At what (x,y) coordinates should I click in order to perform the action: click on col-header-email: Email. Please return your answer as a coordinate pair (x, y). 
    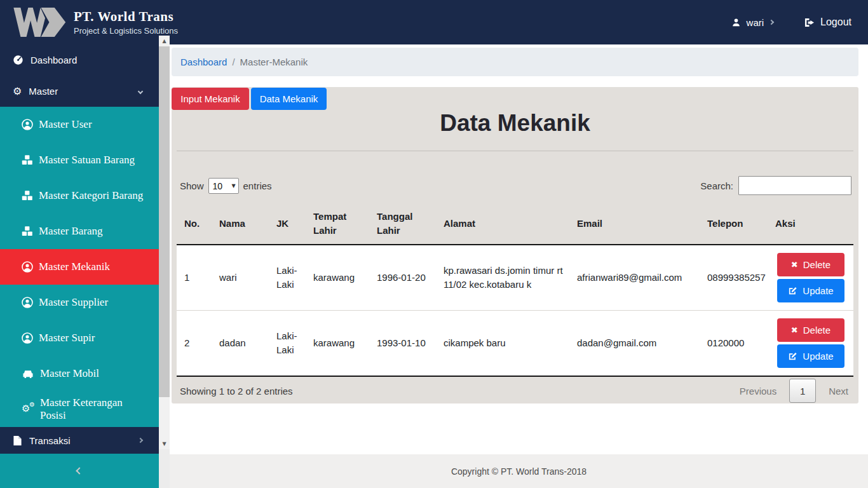
    Looking at the image, I should click on (634, 224).